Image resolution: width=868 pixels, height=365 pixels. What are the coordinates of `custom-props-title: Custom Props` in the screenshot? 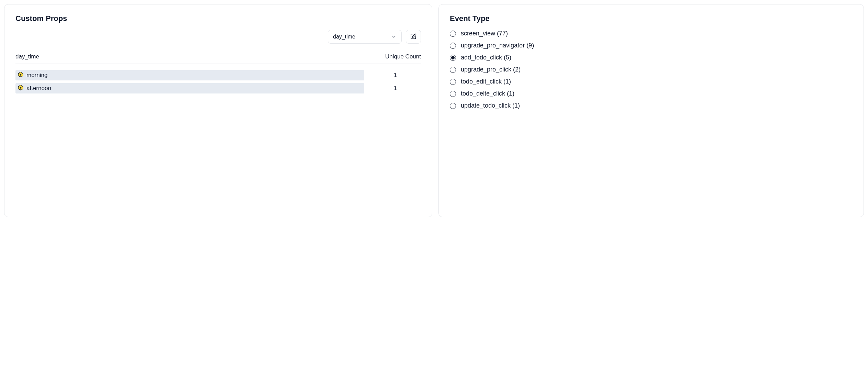 It's located at (218, 19).